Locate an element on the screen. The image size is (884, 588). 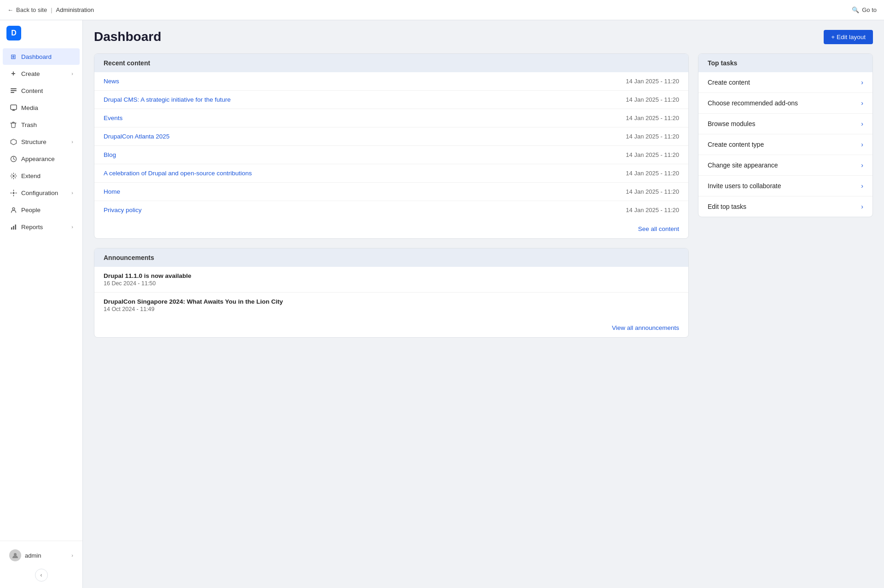
sidebar-item-trash: Trash is located at coordinates (41, 125).